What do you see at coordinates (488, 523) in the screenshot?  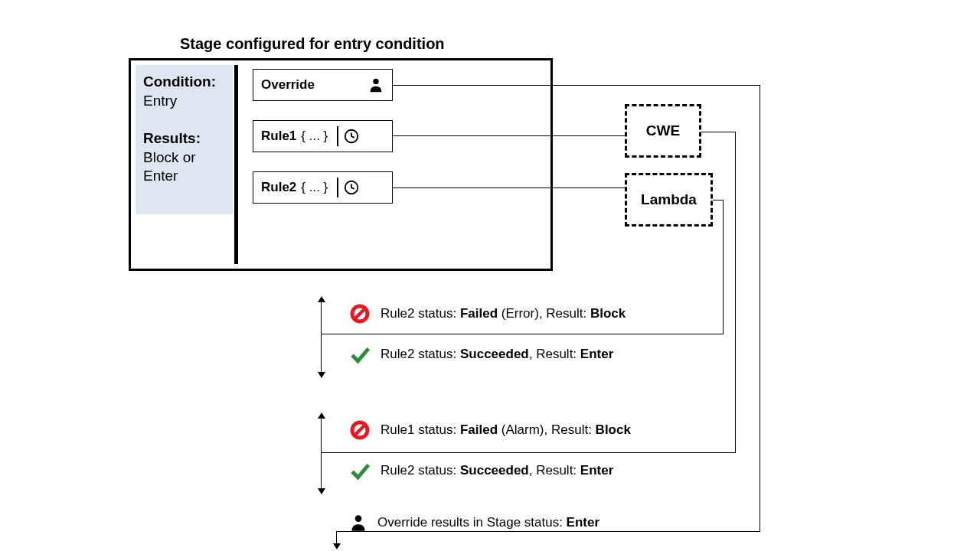 I see `status5-text: Override results in Stage status: Enter` at bounding box center [488, 523].